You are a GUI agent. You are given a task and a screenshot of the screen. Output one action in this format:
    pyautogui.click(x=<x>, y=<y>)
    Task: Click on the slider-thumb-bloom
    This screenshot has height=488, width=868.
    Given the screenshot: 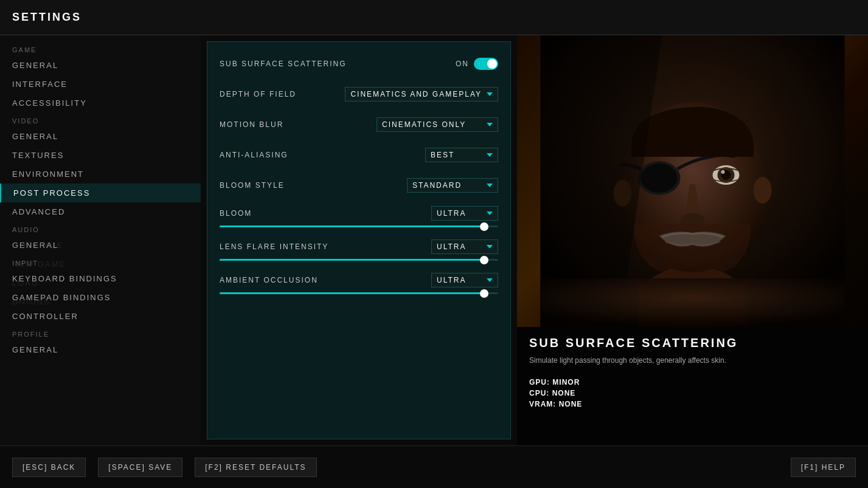 What is the action you would take?
    pyautogui.click(x=484, y=227)
    